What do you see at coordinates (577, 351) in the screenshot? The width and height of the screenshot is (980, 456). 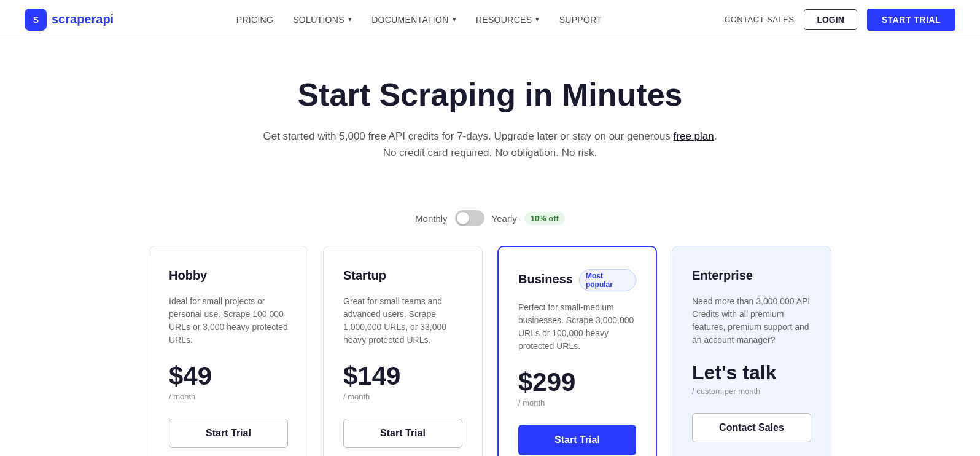 I see `plan-card-business: Business Most popular Perfect for small-…` at bounding box center [577, 351].